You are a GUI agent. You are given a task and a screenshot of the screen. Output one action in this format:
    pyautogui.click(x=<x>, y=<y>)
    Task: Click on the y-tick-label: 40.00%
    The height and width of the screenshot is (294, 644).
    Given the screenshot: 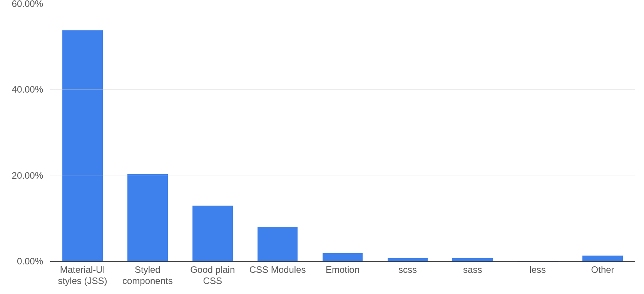 What is the action you would take?
    pyautogui.click(x=31, y=90)
    